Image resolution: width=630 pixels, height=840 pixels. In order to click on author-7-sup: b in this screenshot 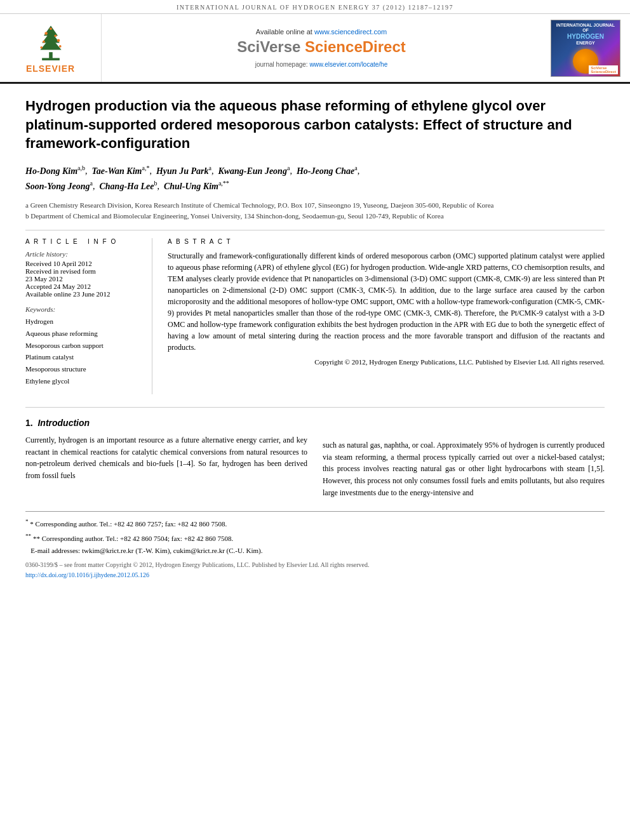, I will do `click(155, 183)`.